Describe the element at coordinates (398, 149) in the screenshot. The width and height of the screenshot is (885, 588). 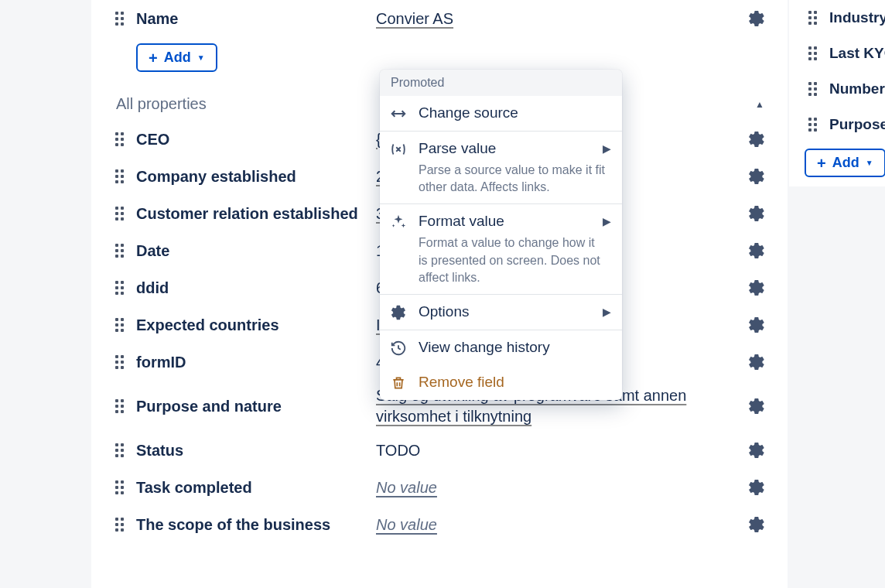
I see `variable-icon` at that location.